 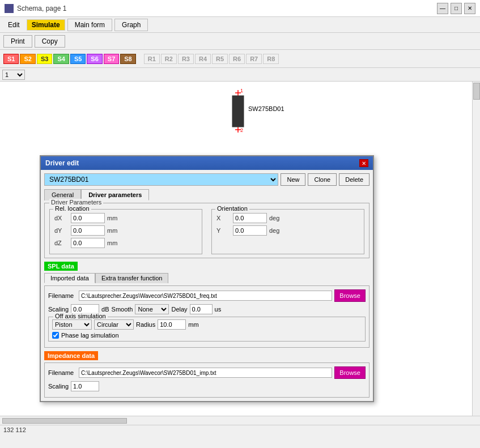 I want to click on dx-unit: mm, so click(x=114, y=218).